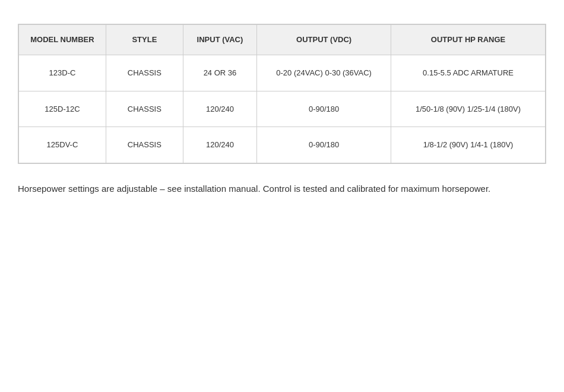 The image size is (564, 392). I want to click on cell-output-hp: 1/50-1/8 (90V) 1/25-1/4 (180V), so click(468, 109).